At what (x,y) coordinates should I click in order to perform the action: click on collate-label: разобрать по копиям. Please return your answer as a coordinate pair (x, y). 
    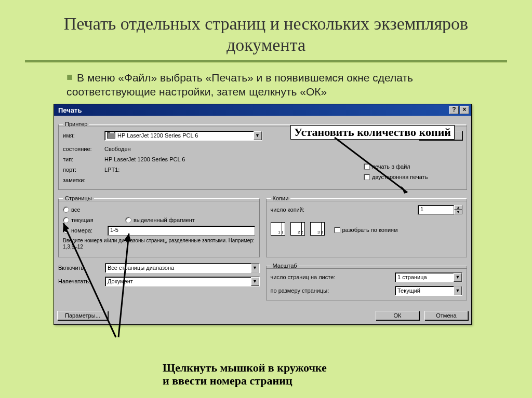
    Looking at the image, I should click on (370, 230).